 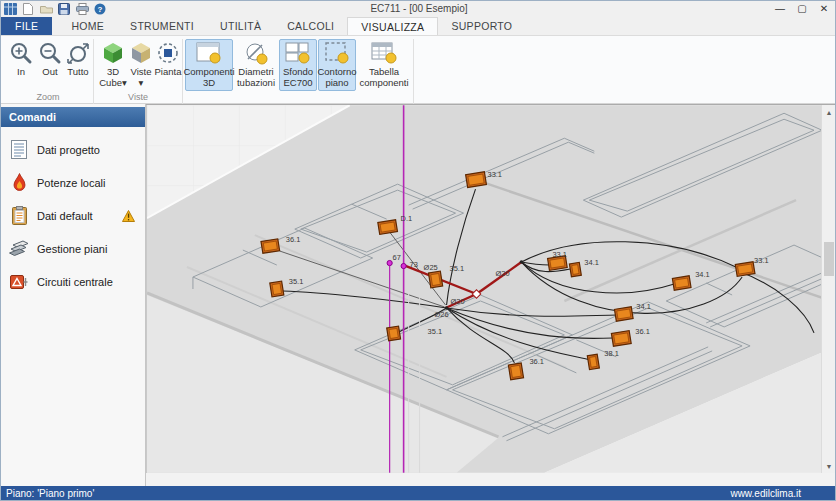 I want to click on circuit-icon, so click(x=19, y=282).